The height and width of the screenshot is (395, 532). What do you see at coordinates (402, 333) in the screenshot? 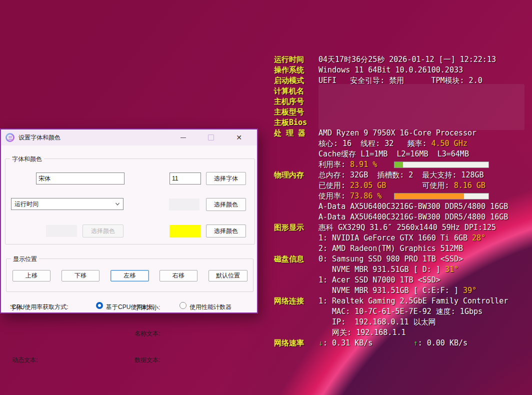
I see `sysinfo-line: 网关: 192.168.1.1` at bounding box center [402, 333].